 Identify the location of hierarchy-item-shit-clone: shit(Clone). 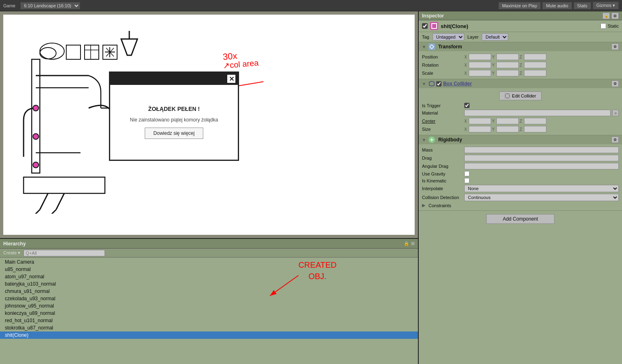
(209, 335).